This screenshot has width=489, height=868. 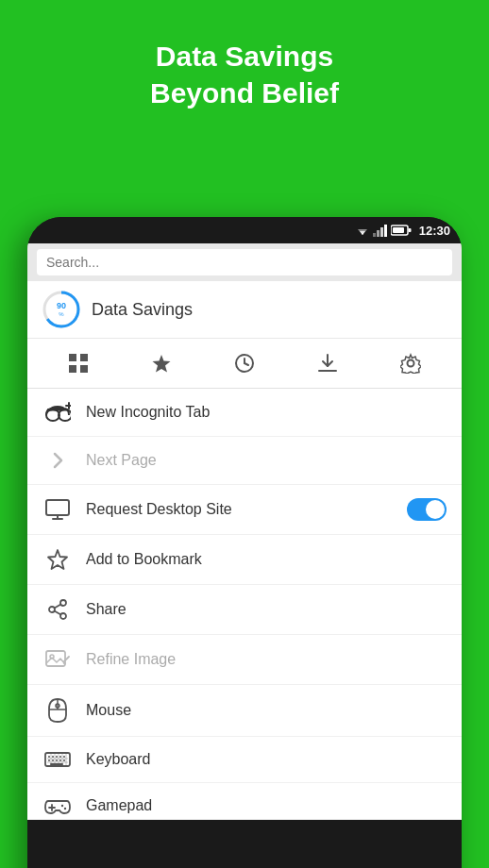 I want to click on chevron-right-icon, so click(x=58, y=460).